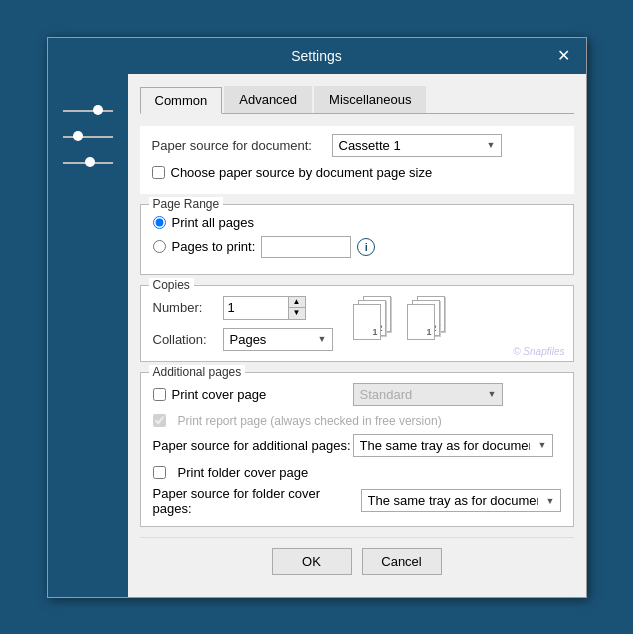 This screenshot has height=634, width=633. Describe the element at coordinates (257, 501) in the screenshot. I see `paper-source-folder-label: Paper source for folder cover pages:` at that location.